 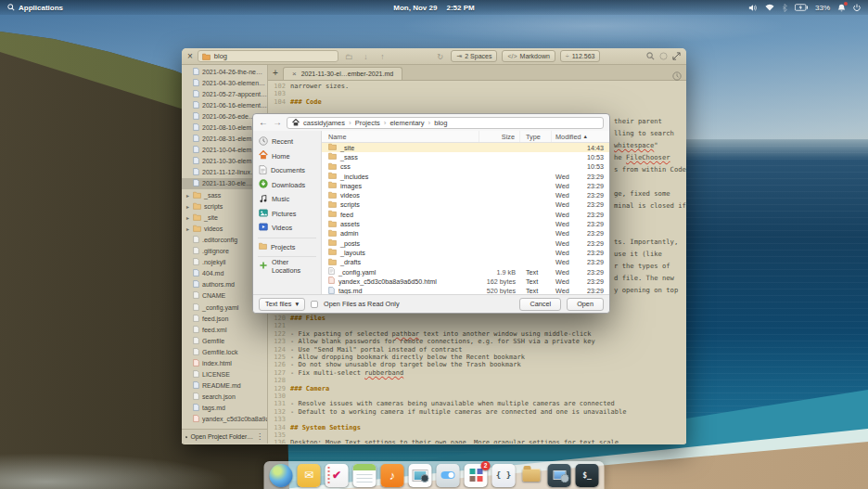 I want to click on sidebar-file-item: feed.json, so click(x=224, y=318).